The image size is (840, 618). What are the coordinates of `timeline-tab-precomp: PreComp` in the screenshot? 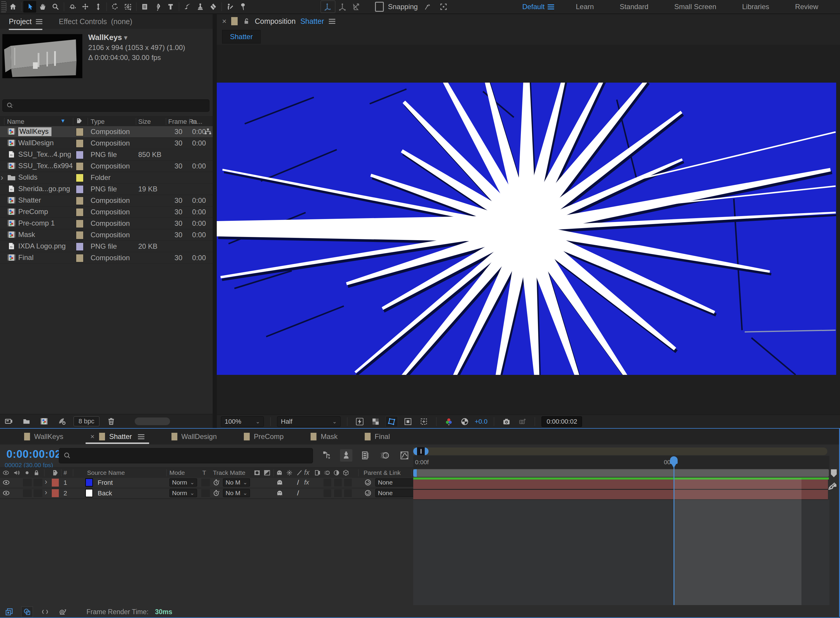 It's located at (263, 437).